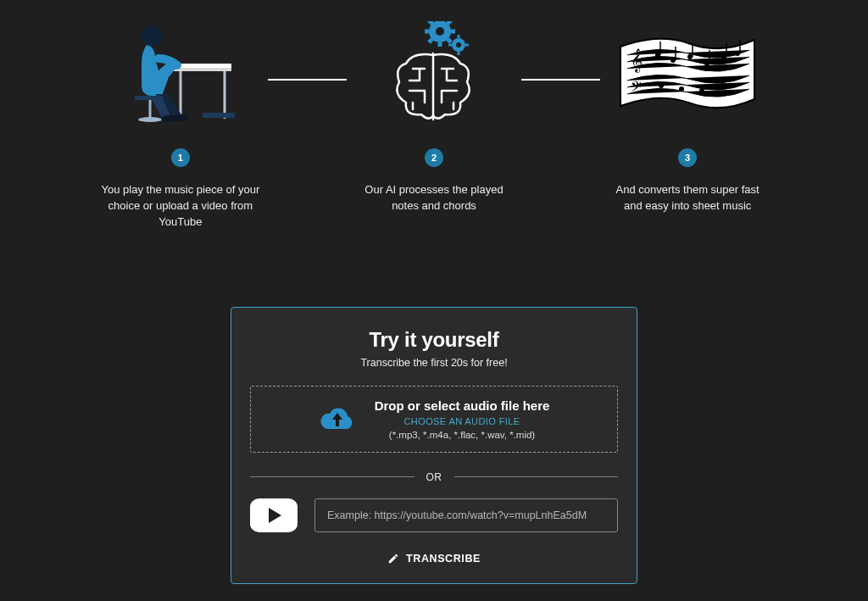 The image size is (868, 601). I want to click on choose-file-link: CHOOSE AN AUDIO FILE, so click(463, 421).